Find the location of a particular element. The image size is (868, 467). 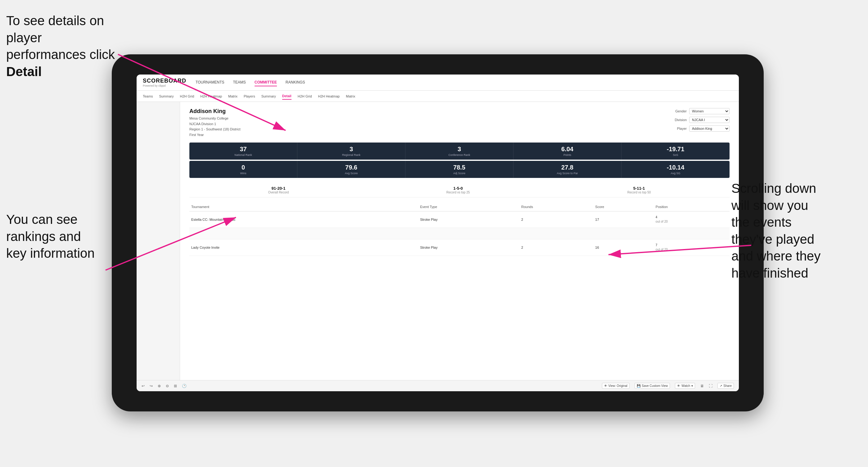

nav-rankings: RANKINGS is located at coordinates (296, 83).